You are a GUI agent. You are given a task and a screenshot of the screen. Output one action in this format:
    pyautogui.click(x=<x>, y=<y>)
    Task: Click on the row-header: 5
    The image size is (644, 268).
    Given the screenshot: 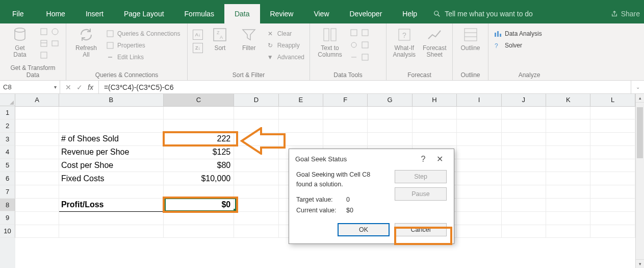 What is the action you would take?
    pyautogui.click(x=8, y=165)
    